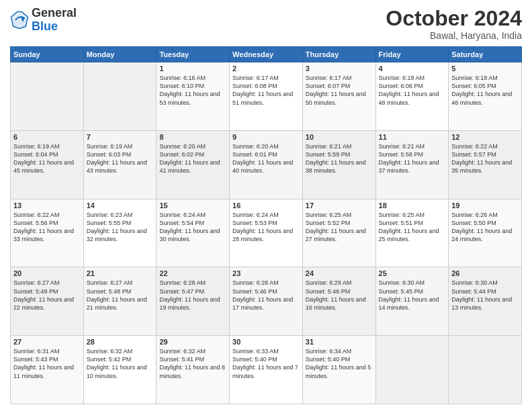  I want to click on day-number: 16, so click(266, 205).